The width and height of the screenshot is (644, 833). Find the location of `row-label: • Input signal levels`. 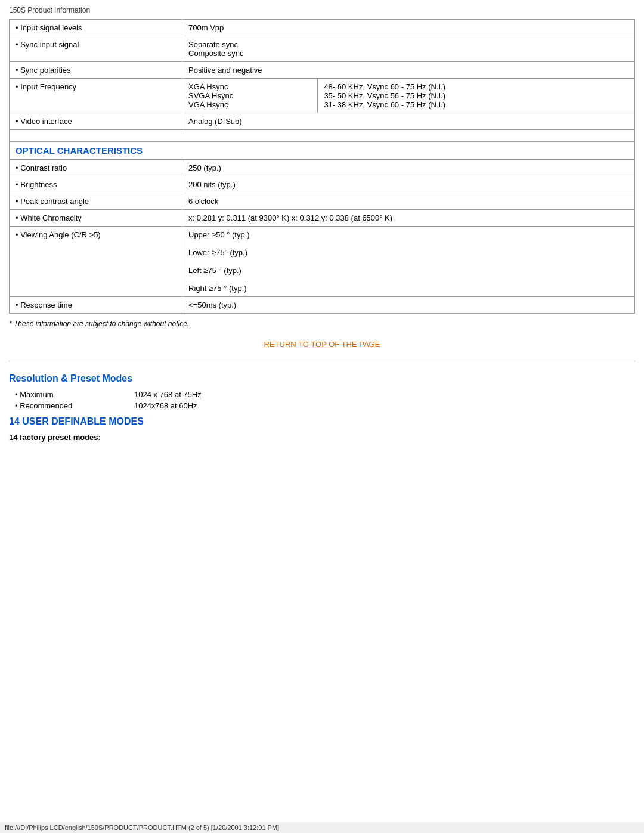

row-label: • Input signal levels is located at coordinates (96, 28).